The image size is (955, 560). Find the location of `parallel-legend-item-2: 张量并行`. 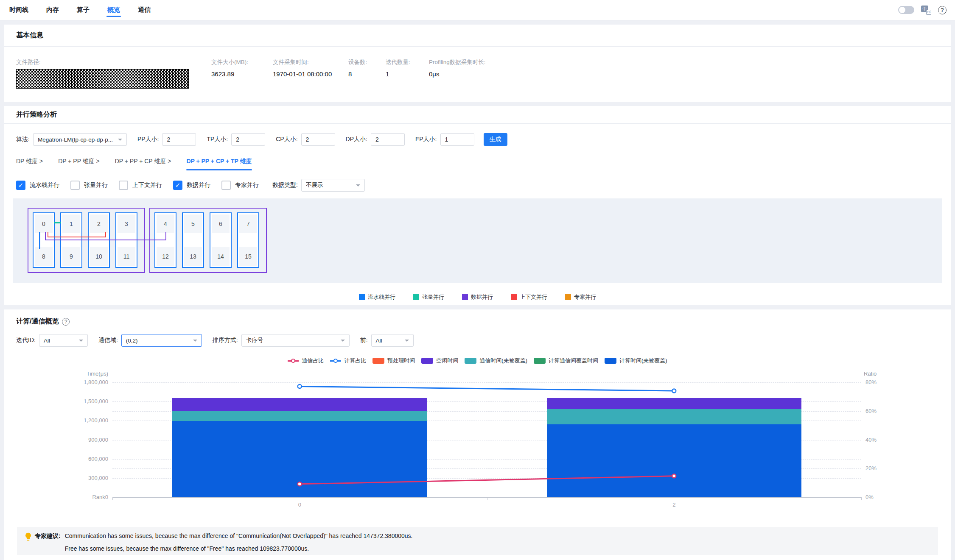

parallel-legend-item-2: 张量并行 is located at coordinates (428, 297).